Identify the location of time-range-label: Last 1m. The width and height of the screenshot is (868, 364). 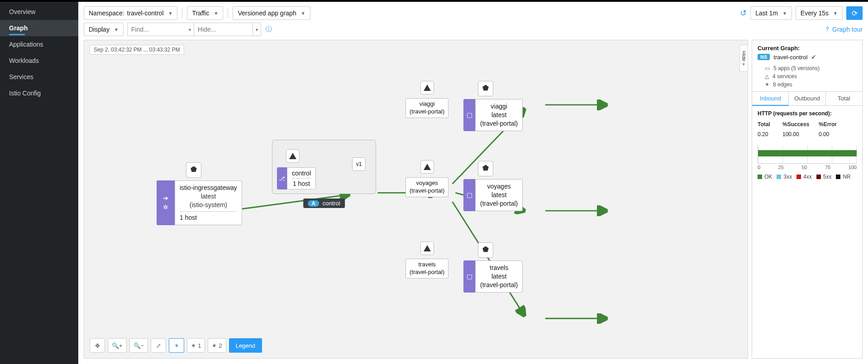
(767, 13).